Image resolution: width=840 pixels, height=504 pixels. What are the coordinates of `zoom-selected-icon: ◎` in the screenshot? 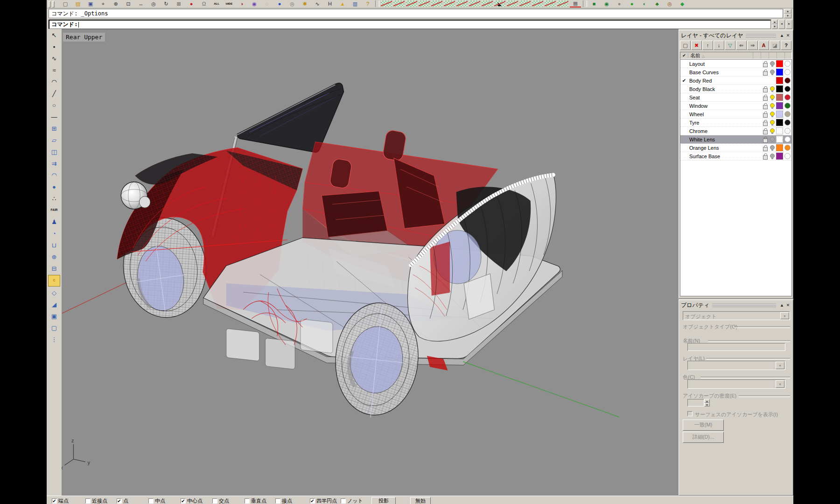 It's located at (154, 4).